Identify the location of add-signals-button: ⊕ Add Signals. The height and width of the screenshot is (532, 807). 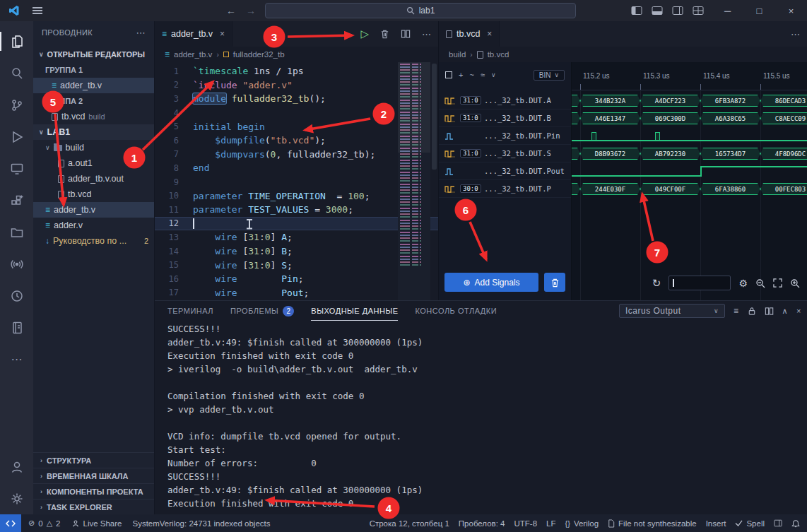
(492, 283).